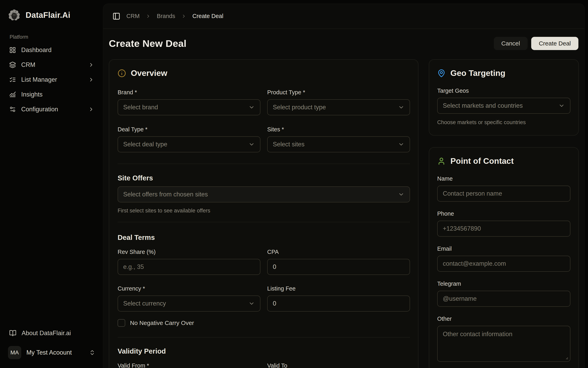  I want to click on contact-phone-label: Phone, so click(504, 214).